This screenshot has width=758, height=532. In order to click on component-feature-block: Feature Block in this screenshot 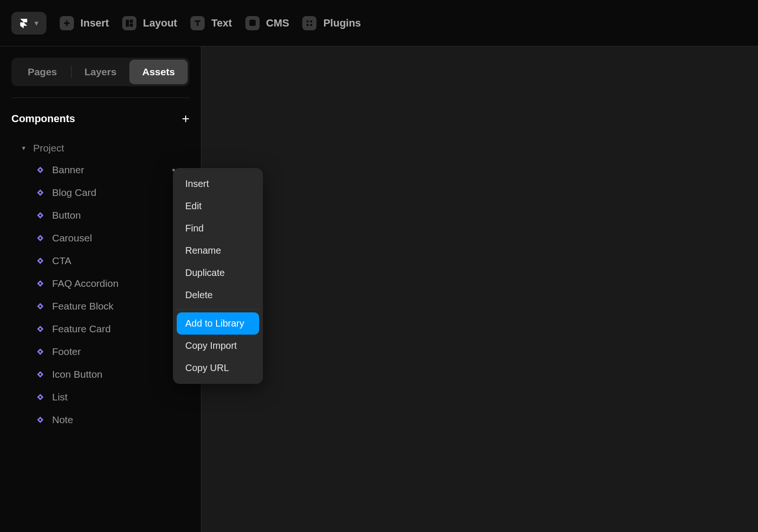, I will do `click(113, 306)`.